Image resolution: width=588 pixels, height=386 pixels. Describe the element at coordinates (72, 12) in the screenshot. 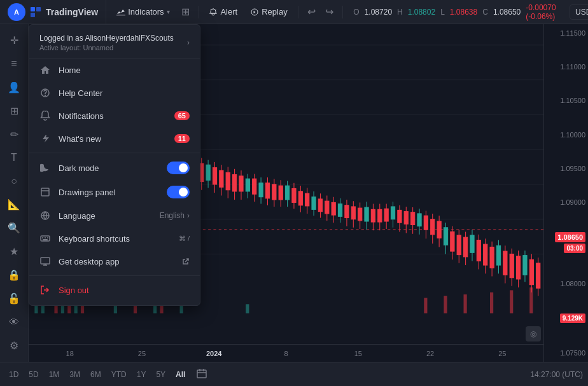

I see `logo-text: TradingView` at that location.